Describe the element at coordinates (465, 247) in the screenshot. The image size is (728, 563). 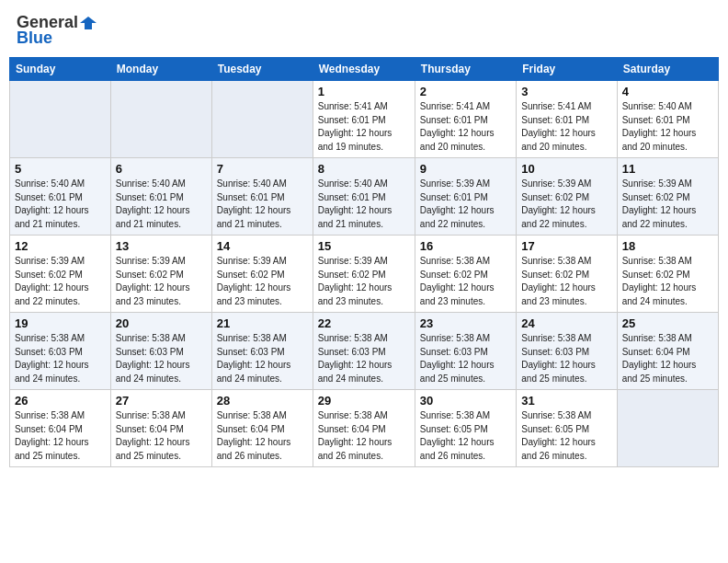
I see `day-number: 16` at that location.